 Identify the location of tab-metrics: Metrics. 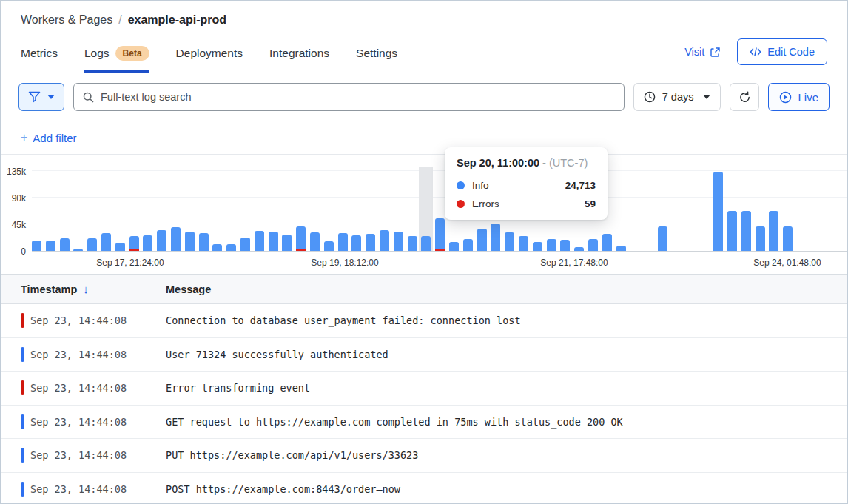
(39, 59).